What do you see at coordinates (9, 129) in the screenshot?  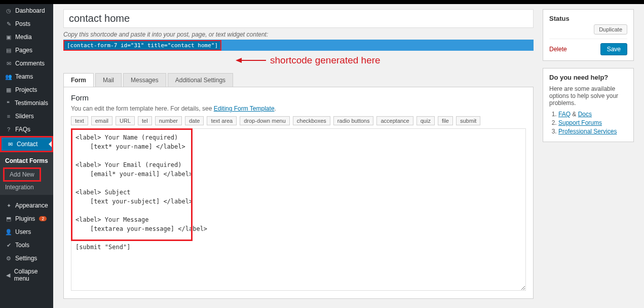 I see `faq-icon: ?` at bounding box center [9, 129].